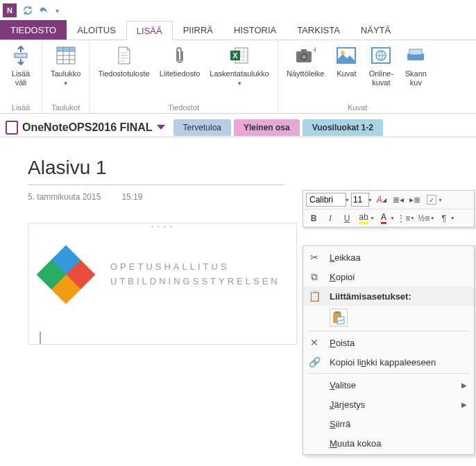  What do you see at coordinates (33, 30) in the screenshot?
I see `tab-file: TIEDOSTO` at bounding box center [33, 30].